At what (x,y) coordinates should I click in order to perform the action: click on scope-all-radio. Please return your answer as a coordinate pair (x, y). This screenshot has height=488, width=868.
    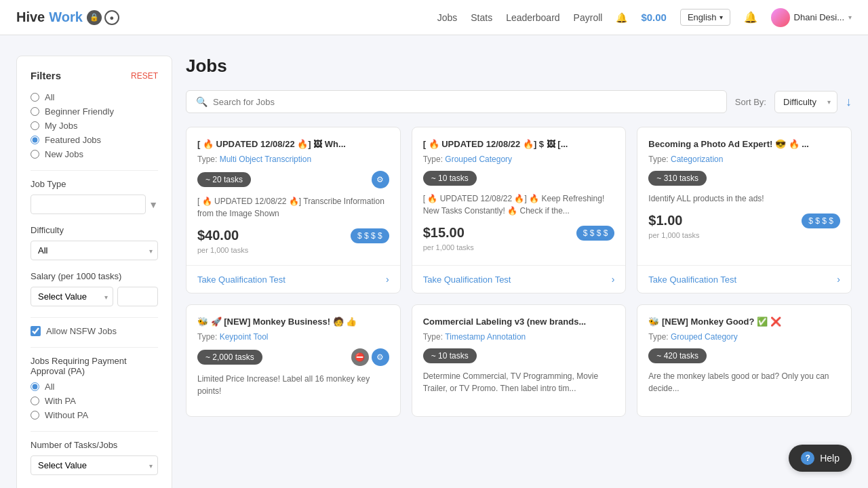
    Looking at the image, I should click on (35, 98).